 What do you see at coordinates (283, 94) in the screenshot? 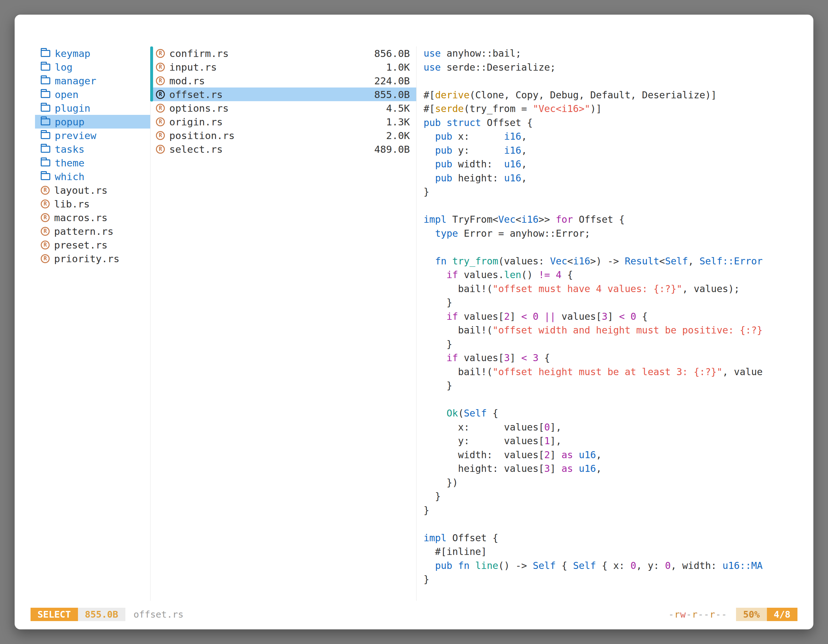
I see `file-item-offset-rs: Roffset.rs855.0B` at bounding box center [283, 94].